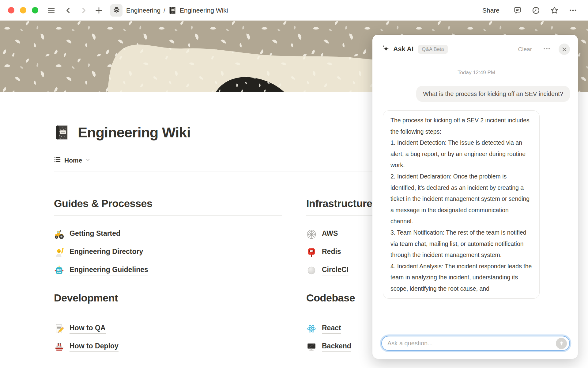  I want to click on section-guides-processes: Guides & Processes Getting Started, so click(168, 237).